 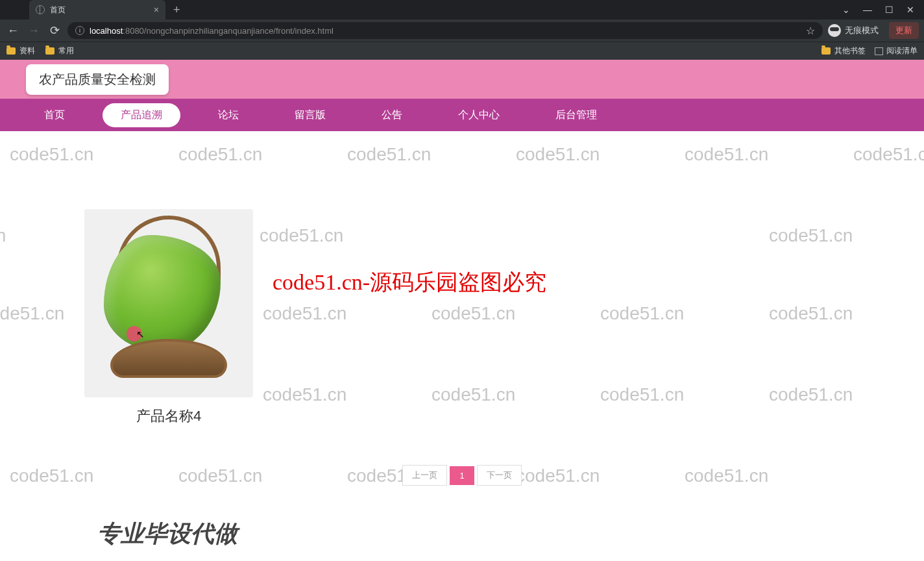 I want to click on close-tab-icon: ×, so click(x=156, y=10).